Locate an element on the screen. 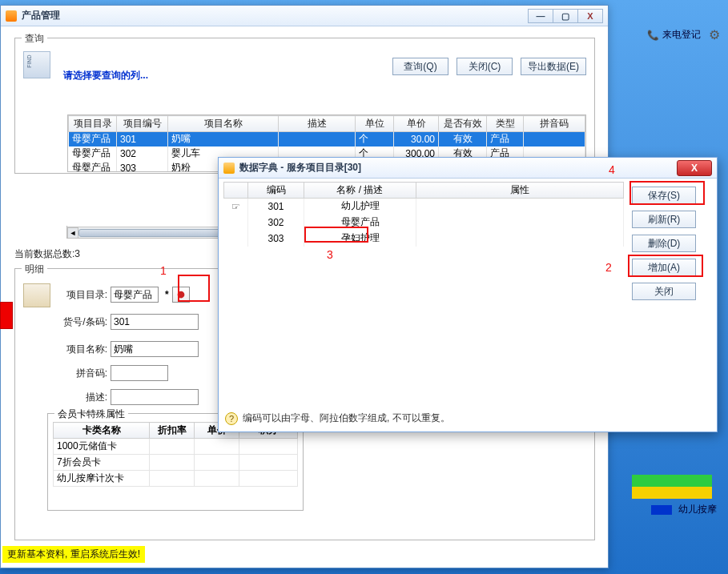  maximize-button: ▢ is located at coordinates (565, 16).